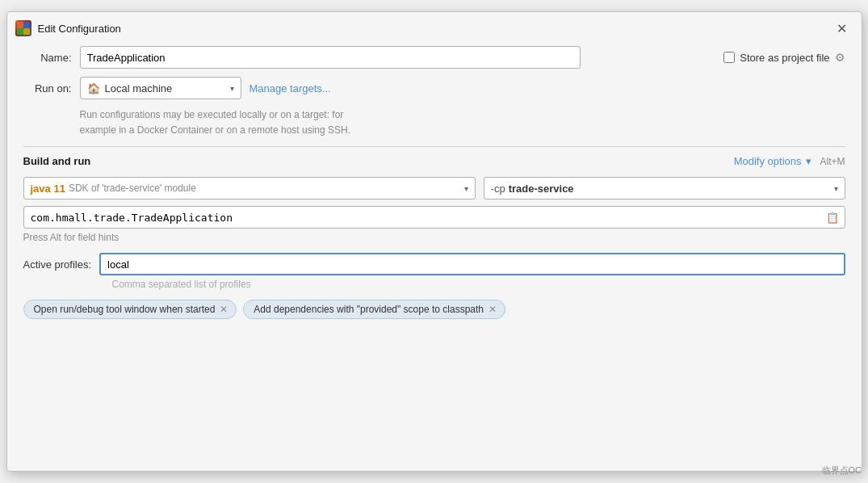 This screenshot has height=483, width=868. What do you see at coordinates (375, 309) in the screenshot?
I see `tag-add-deps: Add dependencies with "provided" scope t…` at bounding box center [375, 309].